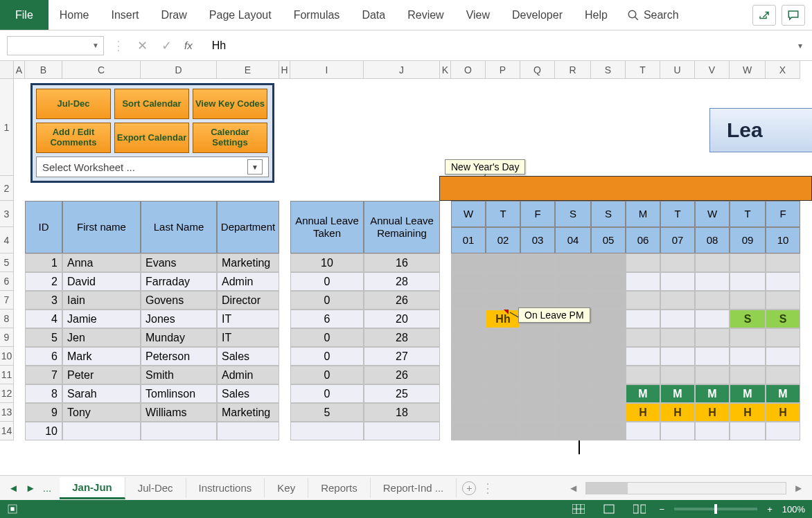 Image resolution: width=812 pixels, height=518 pixels. Describe the element at coordinates (327, 338) in the screenshot. I see `cell-taken-9: 0` at that location.